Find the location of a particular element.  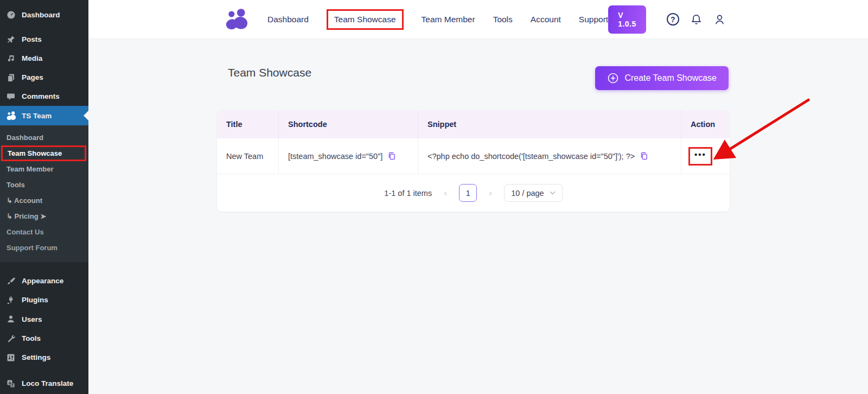

sidebar-item-ts-team: TS Team is located at coordinates (44, 116).